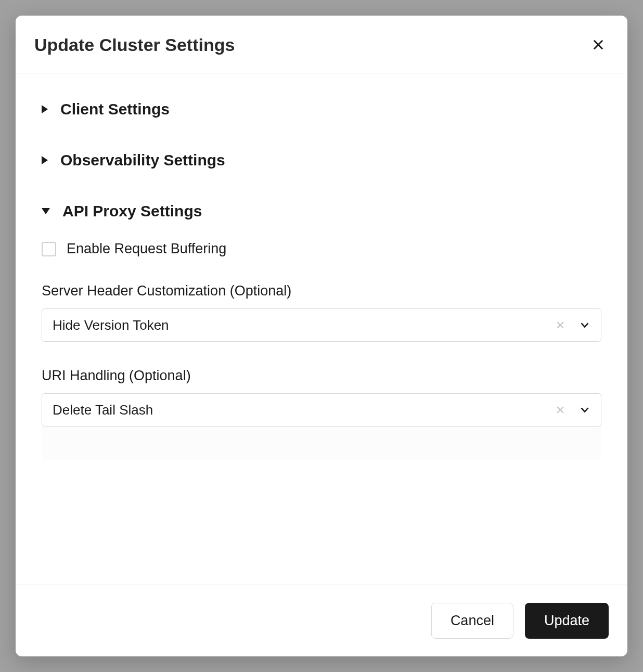  What do you see at coordinates (322, 291) in the screenshot?
I see `server-header-label: Server Header Customization (Optional)` at bounding box center [322, 291].